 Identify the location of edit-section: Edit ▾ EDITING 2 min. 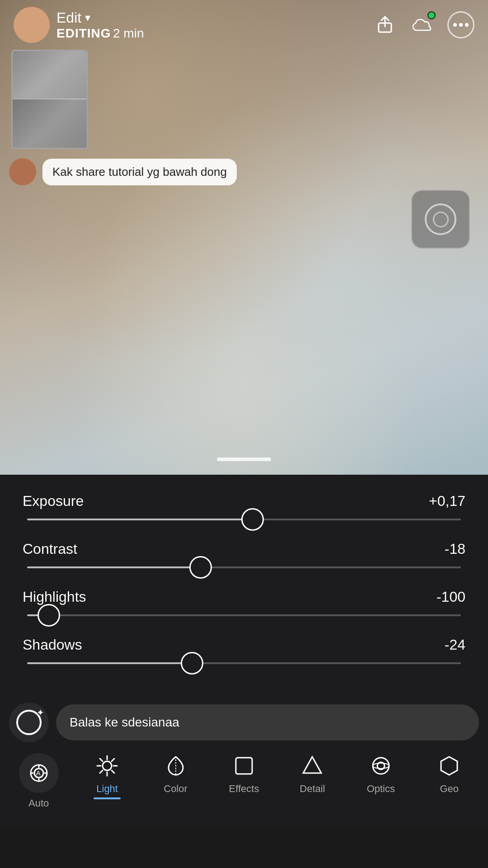
(100, 25).